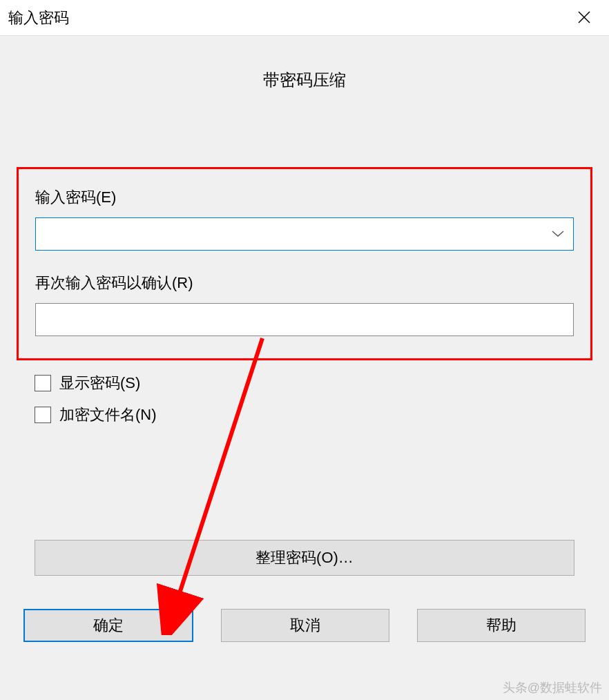 The image size is (609, 700). I want to click on dialog-heading: 带密码压缩, so click(304, 67).